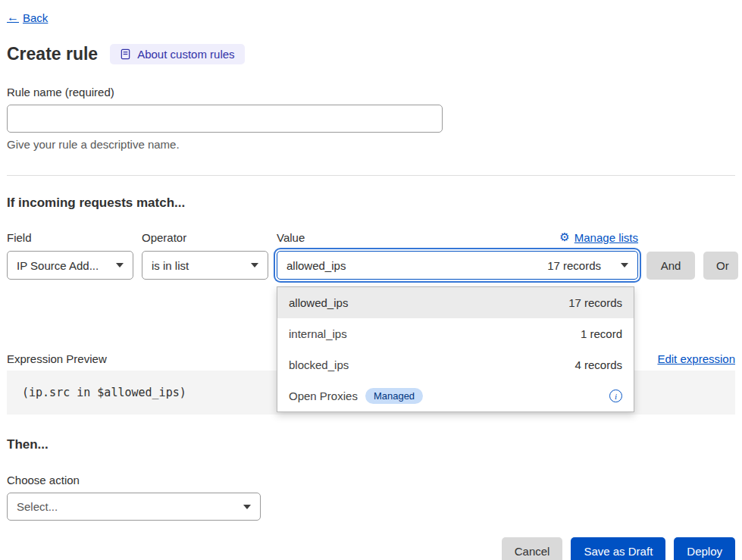 Image resolution: width=742 pixels, height=560 pixels. Describe the element at coordinates (58, 265) in the screenshot. I see `field-select-value: IP Source Add...` at that location.